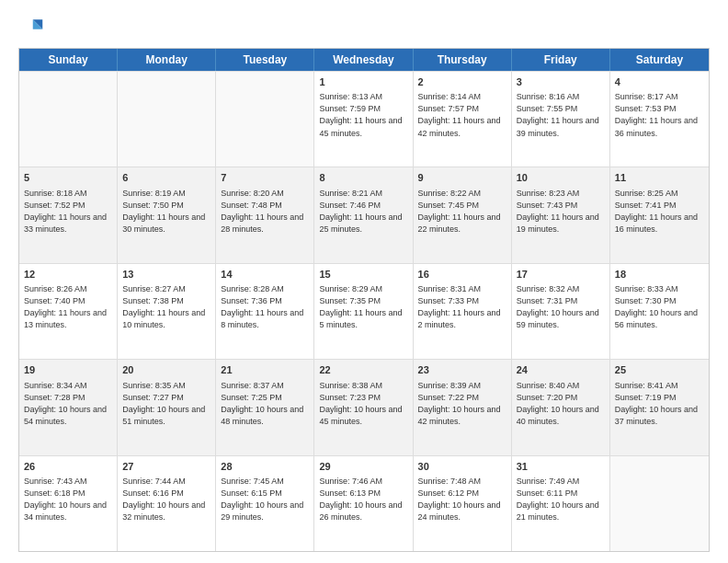 This screenshot has height=563, width=728. Describe the element at coordinates (561, 370) in the screenshot. I see `day-number: 24` at that location.